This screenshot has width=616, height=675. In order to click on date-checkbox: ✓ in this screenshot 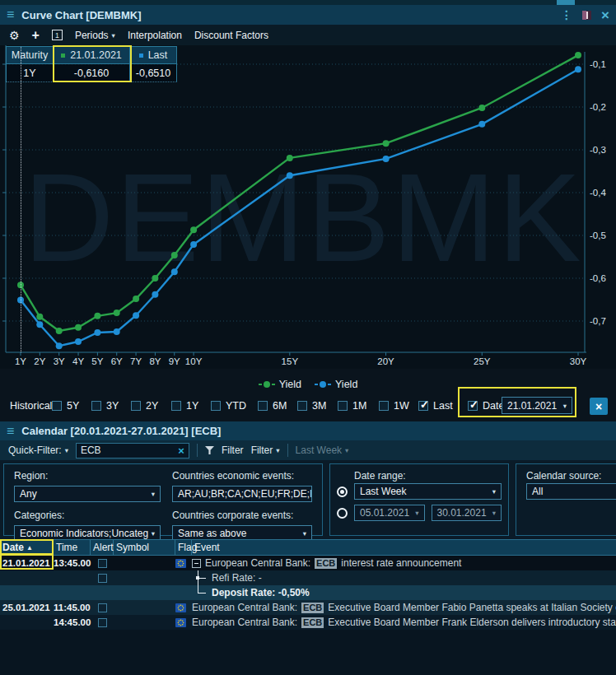, I will do `click(473, 406)`.